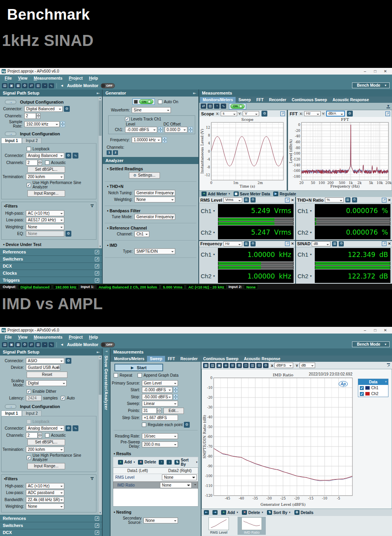  Describe the element at coordinates (48, 337) in the screenshot. I see `menu-item-measurements: Measurements` at that location.